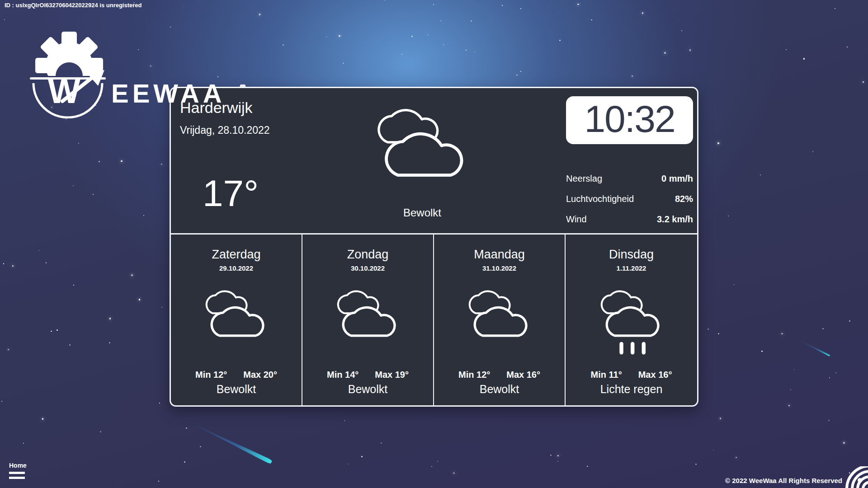  Describe the element at coordinates (69, 52) in the screenshot. I see `gear-icon` at that location.